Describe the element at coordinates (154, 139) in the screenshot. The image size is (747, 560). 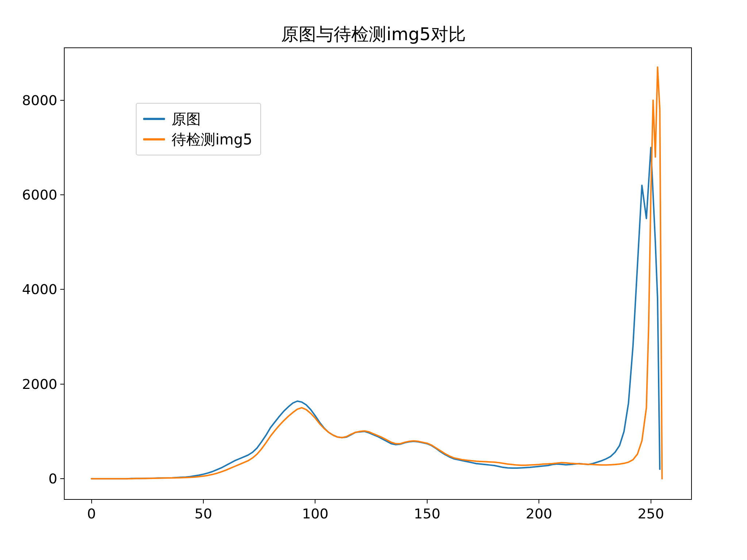
I see `legend-swatch-待检测img5` at that location.